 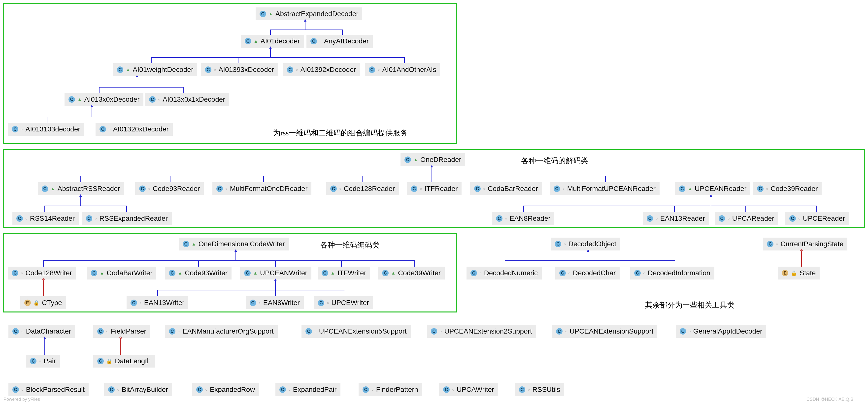 I want to click on node-MultiFormatOneDReader: C ○ MultiFormatOneDReader, so click(x=262, y=189).